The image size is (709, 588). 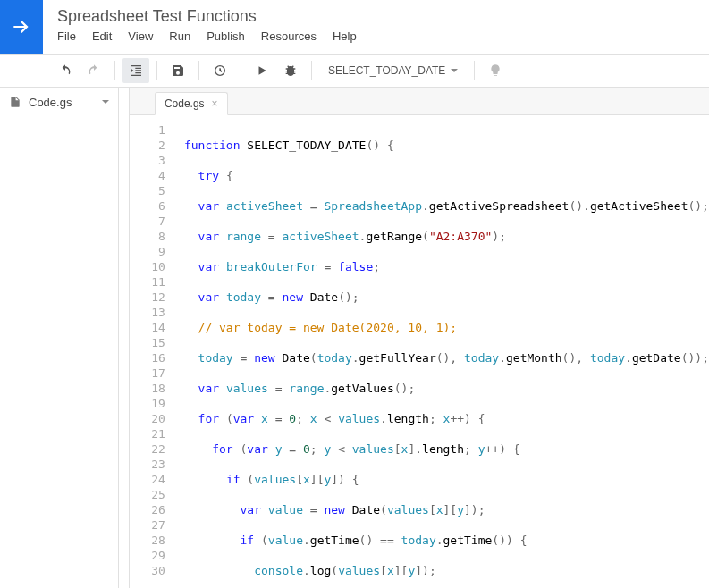 What do you see at coordinates (102, 36) in the screenshot?
I see `menu-edit: Edit` at bounding box center [102, 36].